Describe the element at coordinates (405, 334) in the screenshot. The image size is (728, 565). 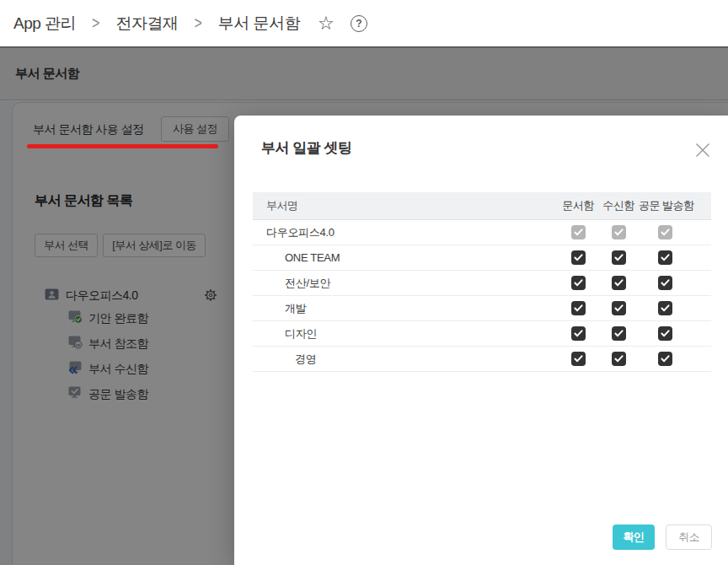
I see `dept-name: 디자인` at that location.